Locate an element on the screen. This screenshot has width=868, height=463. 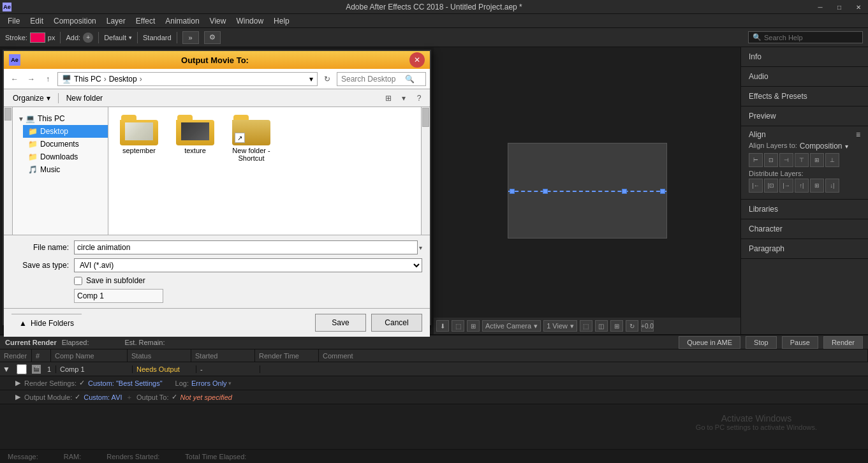
sidebar-desktop: 📁 Desktop is located at coordinates (65, 131).